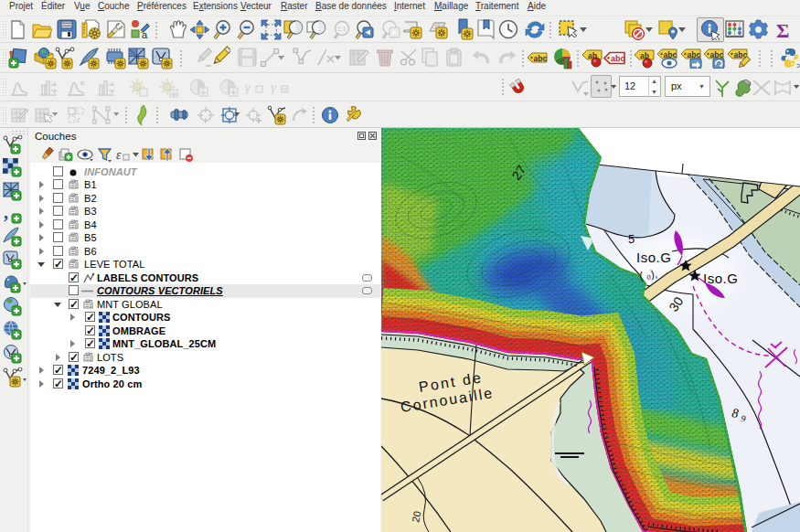 The height and width of the screenshot is (532, 800). I want to click on svg-text: 5, so click(631, 239).